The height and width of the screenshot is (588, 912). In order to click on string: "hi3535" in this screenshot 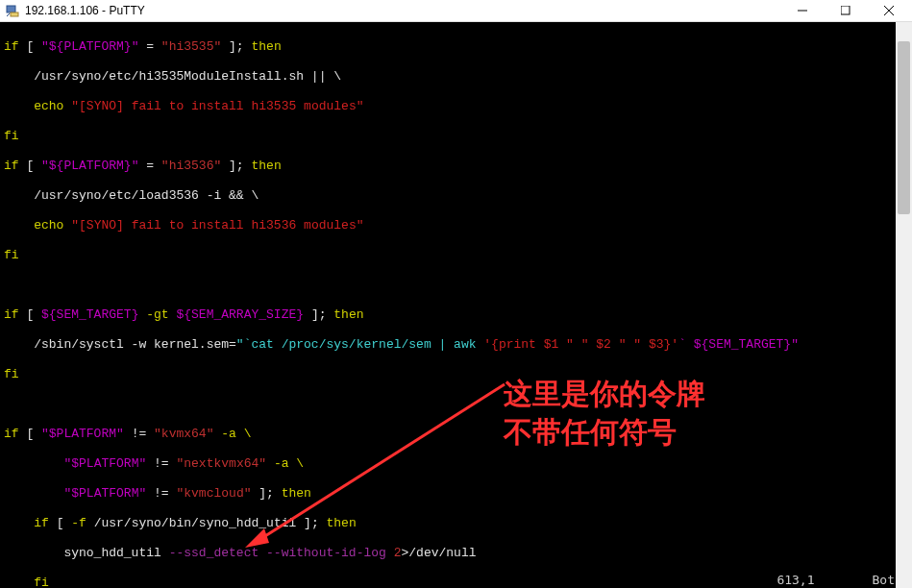, I will do `click(191, 46)`.